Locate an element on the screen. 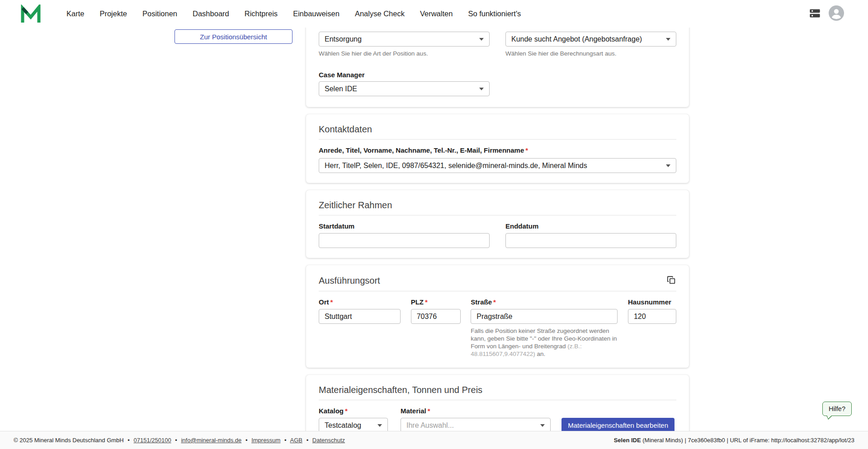  position-type-select: Entsorgung is located at coordinates (404, 39).